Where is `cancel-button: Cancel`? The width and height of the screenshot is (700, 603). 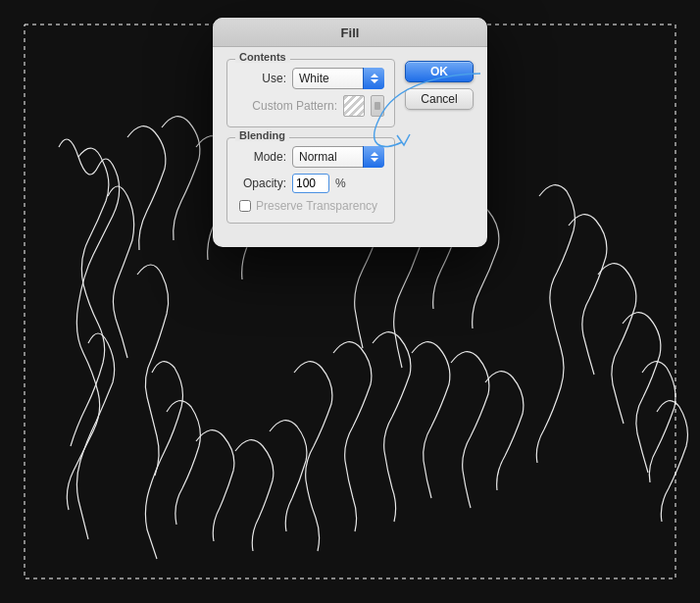 cancel-button: Cancel is located at coordinates (439, 99).